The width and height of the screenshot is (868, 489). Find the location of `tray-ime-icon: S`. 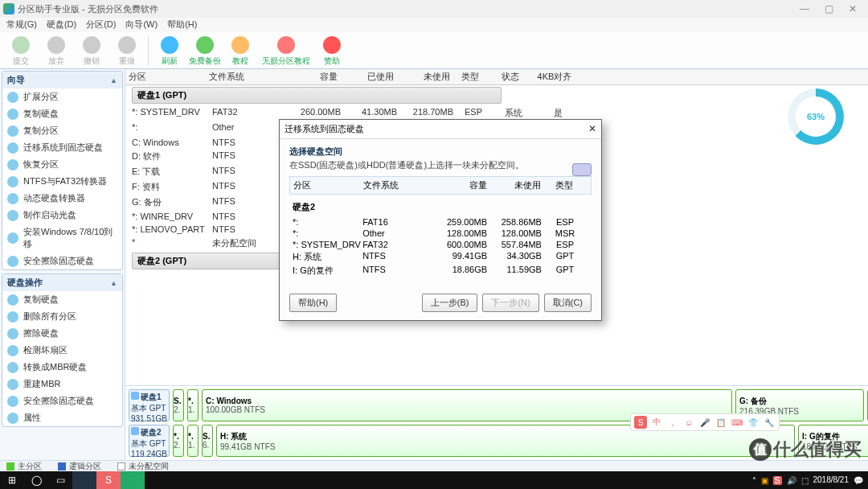

tray-ime-icon: S is located at coordinates (778, 481).